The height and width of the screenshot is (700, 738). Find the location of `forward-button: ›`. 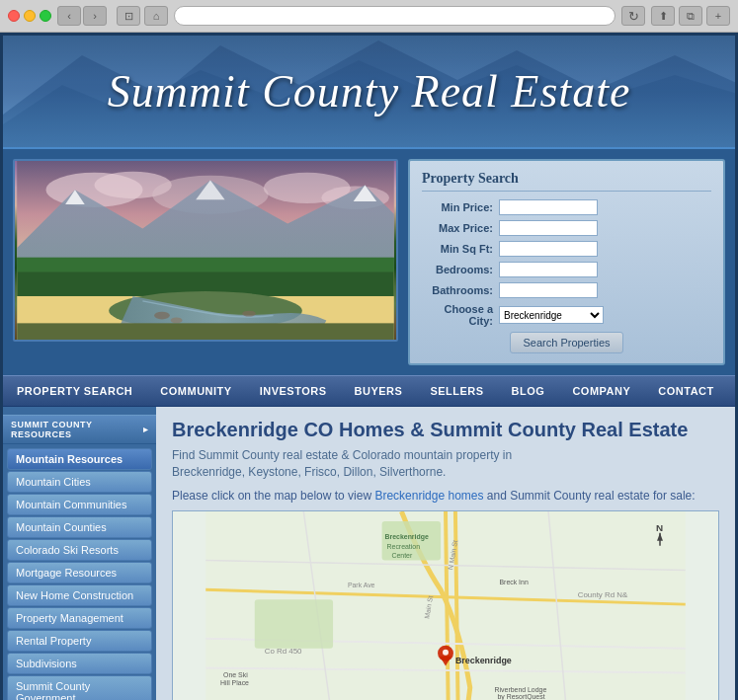

forward-button: › is located at coordinates (95, 16).